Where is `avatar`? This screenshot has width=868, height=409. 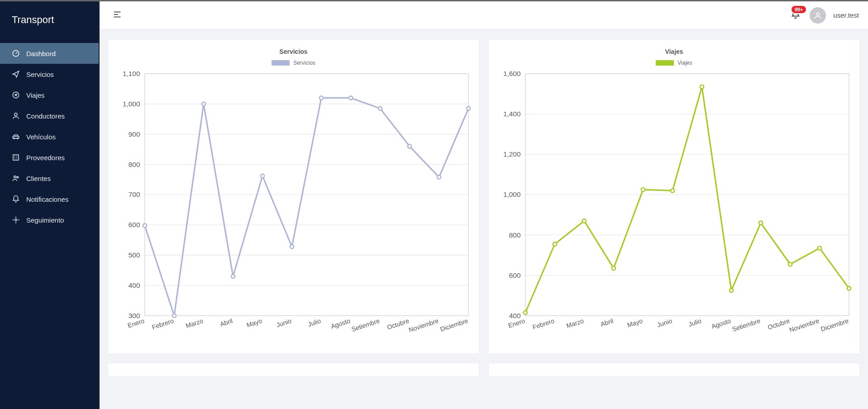 avatar is located at coordinates (818, 15).